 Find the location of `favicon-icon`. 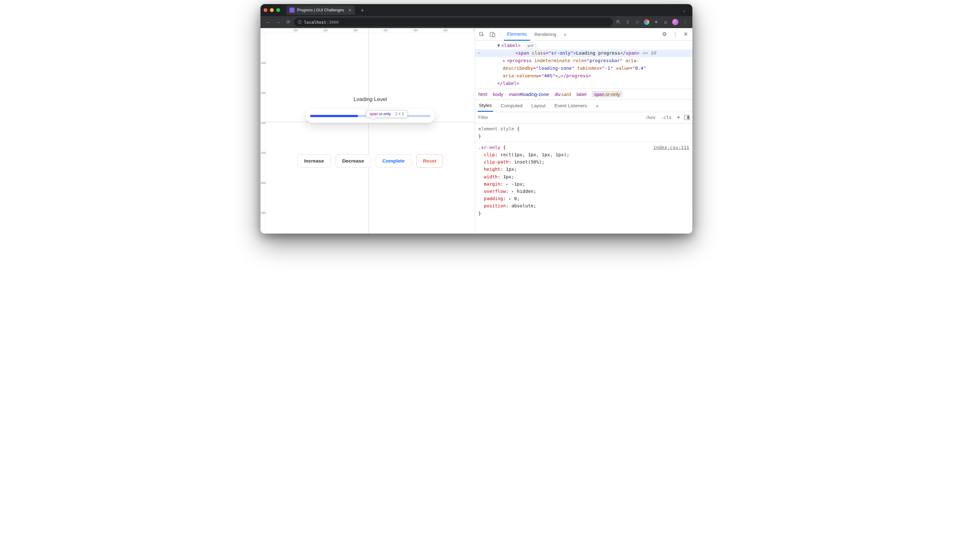

favicon-icon is located at coordinates (292, 10).